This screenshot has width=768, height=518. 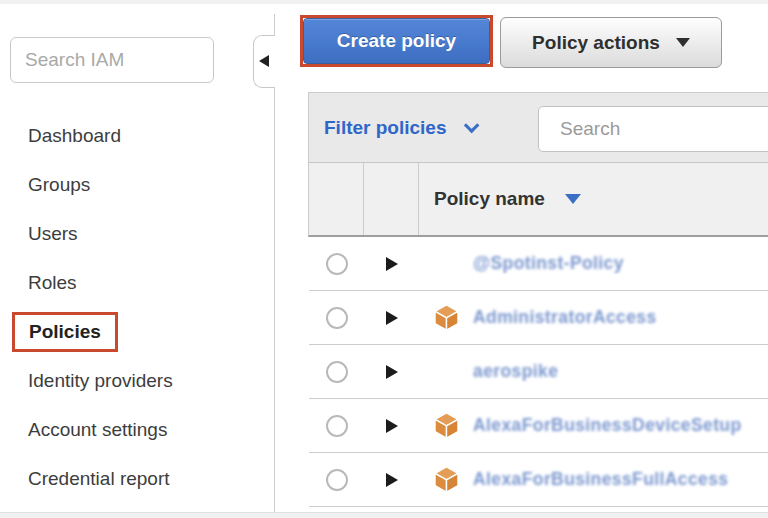 What do you see at coordinates (601, 480) in the screenshot?
I see `policy-name-link: AlexaForBusinessFullAccess` at bounding box center [601, 480].